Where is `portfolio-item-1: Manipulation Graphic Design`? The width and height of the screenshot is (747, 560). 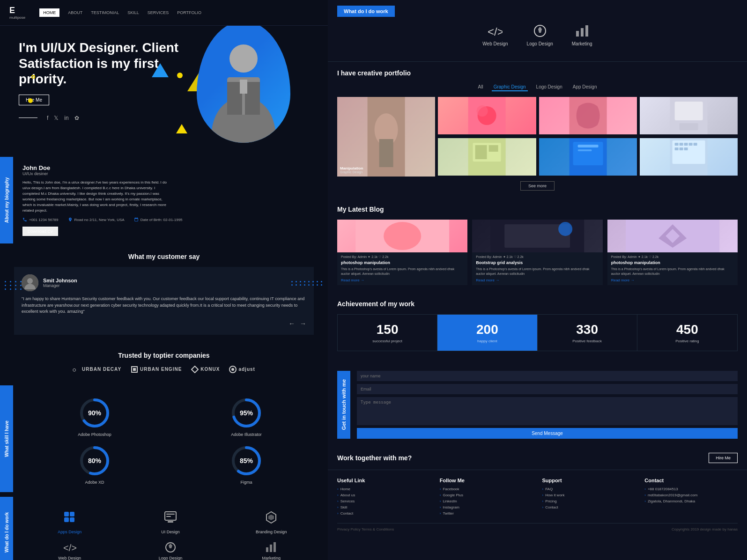 portfolio-item-1: Manipulation Graphic Design is located at coordinates (386, 137).